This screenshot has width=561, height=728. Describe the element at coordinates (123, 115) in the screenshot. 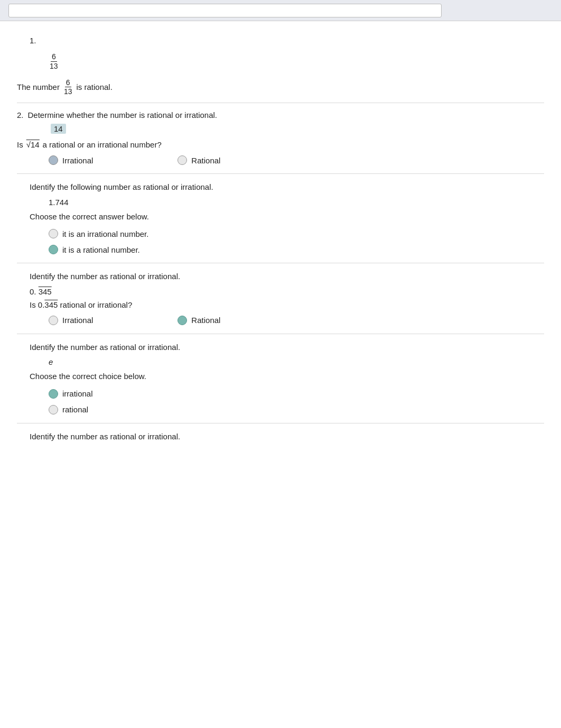

I see `q2-intro: Determine whether the number is rational…` at that location.